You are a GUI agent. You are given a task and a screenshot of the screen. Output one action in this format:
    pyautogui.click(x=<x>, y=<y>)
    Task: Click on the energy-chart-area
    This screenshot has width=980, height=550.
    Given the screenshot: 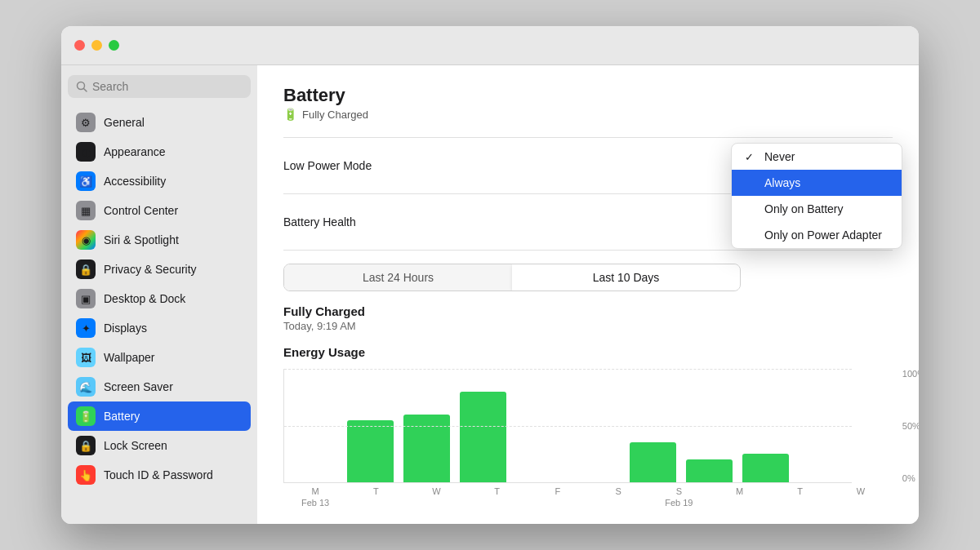 What is the action you would take?
    pyautogui.click(x=568, y=426)
    